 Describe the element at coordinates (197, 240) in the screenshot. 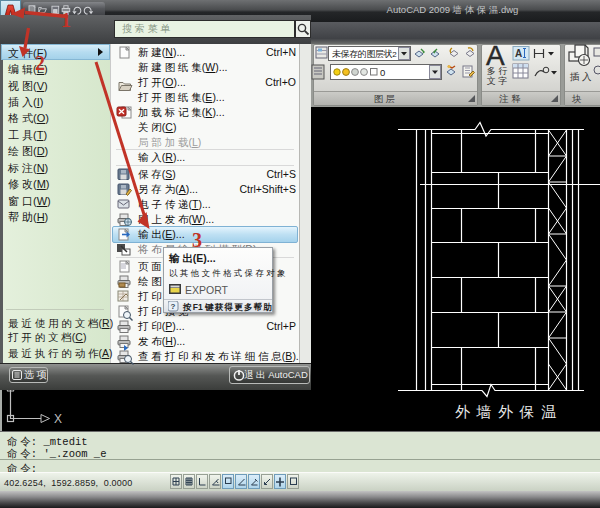

I see `svg-text: 3` at that location.